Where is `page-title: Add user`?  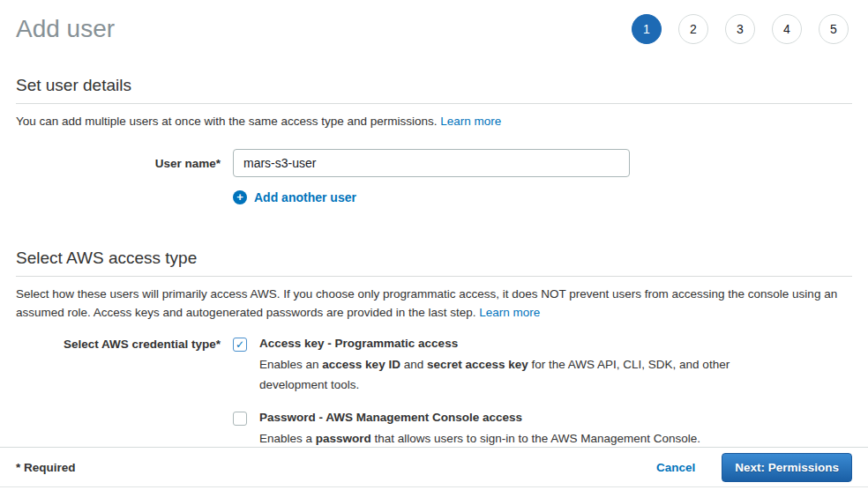
page-title: Add user is located at coordinates (65, 29).